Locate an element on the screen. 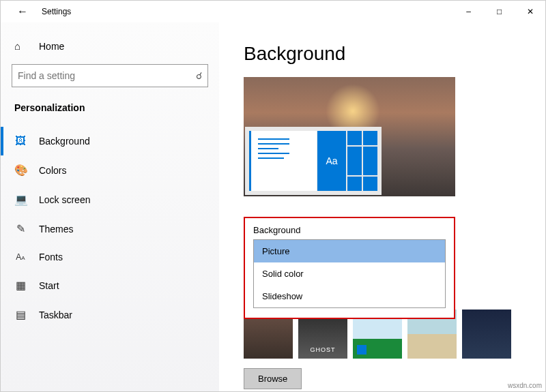 This screenshot has height=392, width=546. back-arrow-icon: ← is located at coordinates (23, 12).